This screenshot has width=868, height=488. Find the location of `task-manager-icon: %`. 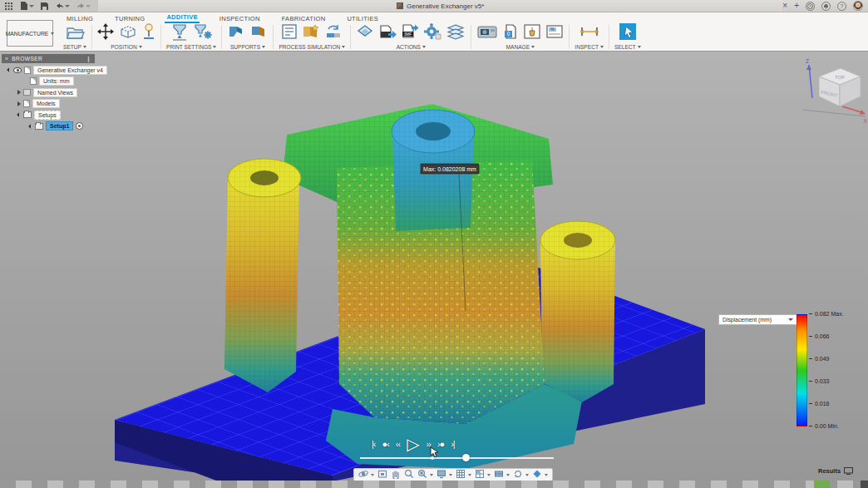

task-manager-icon: % is located at coordinates (555, 33).